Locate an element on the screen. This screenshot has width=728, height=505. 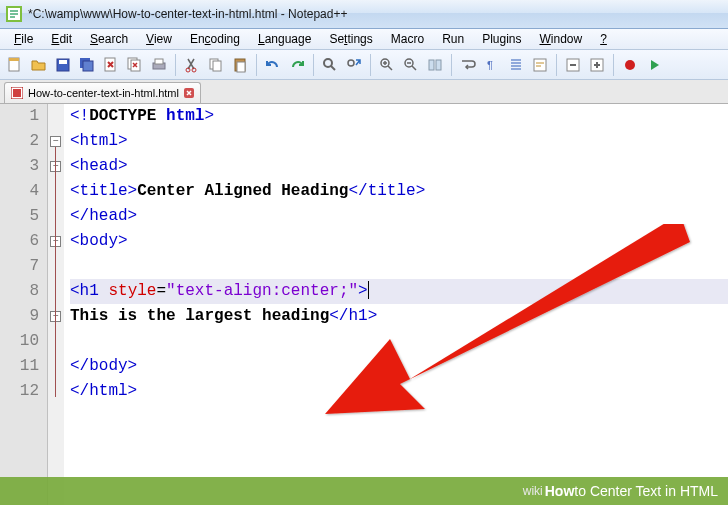
menu-edit: Edit is located at coordinates (62, 39).